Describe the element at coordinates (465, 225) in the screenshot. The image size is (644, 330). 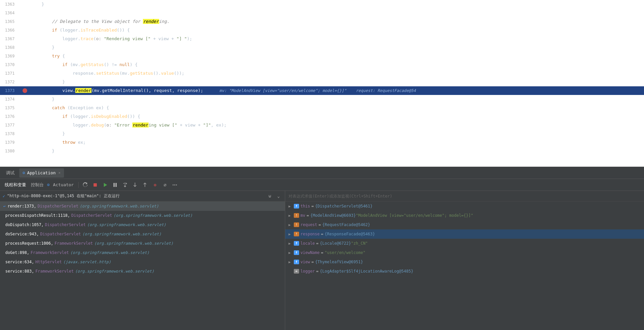
I see `var-item-request: ▶ ! request = {RequestFacade@5462}` at that location.